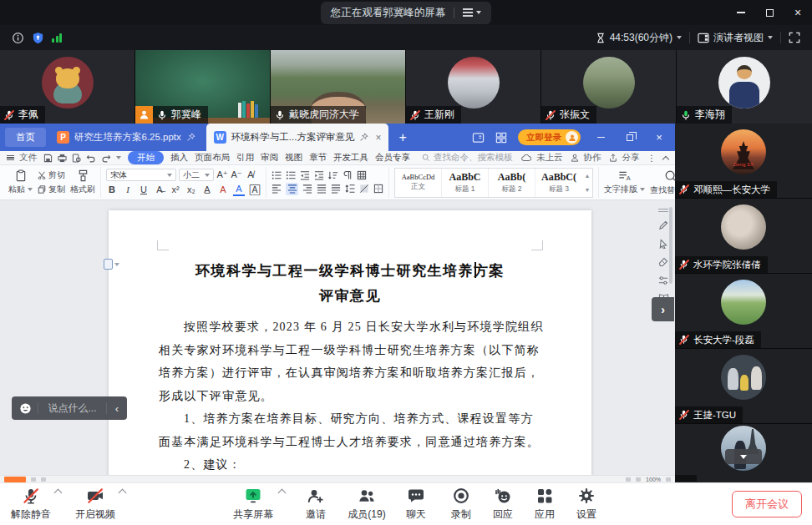  Describe the element at coordinates (586, 504) in the screenshot. I see `settings-button: 设置` at that location.